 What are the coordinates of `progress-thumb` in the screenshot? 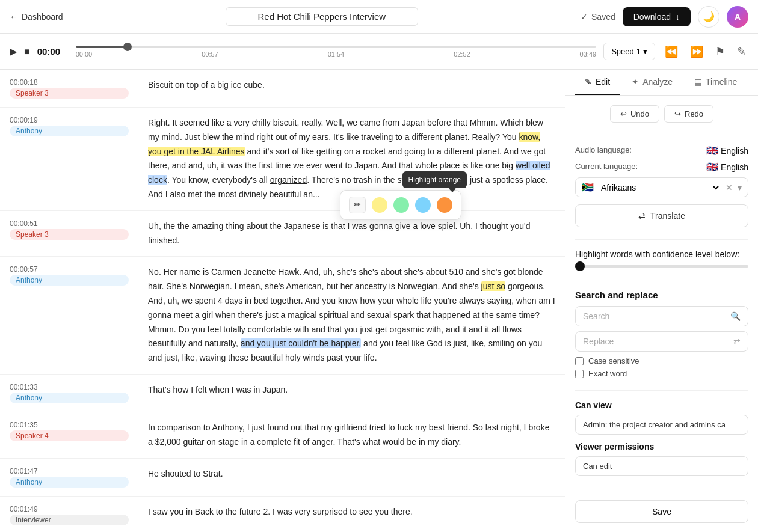 It's located at (128, 47).